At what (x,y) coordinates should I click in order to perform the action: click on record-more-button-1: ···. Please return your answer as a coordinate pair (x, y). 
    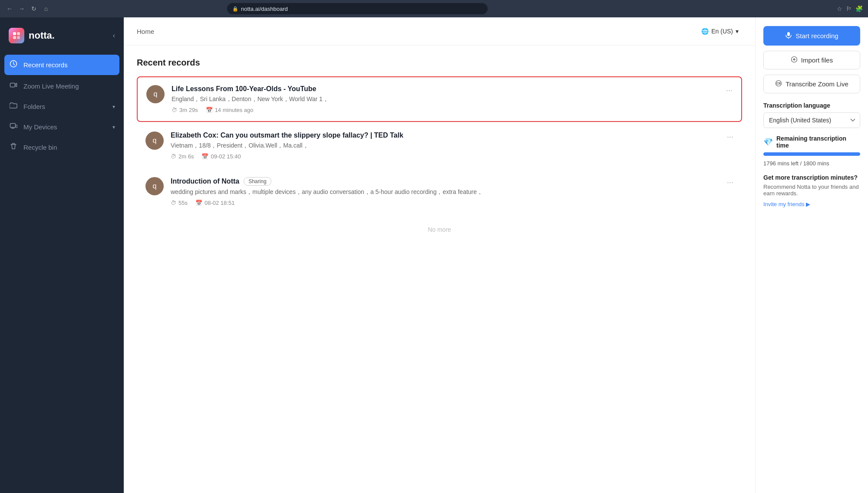
    Looking at the image, I should click on (729, 90).